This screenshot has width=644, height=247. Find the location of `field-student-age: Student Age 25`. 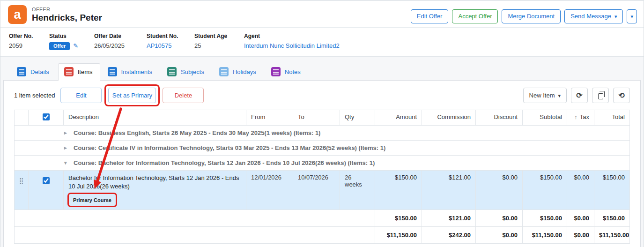

field-student-age: Student Age 25 is located at coordinates (219, 41).